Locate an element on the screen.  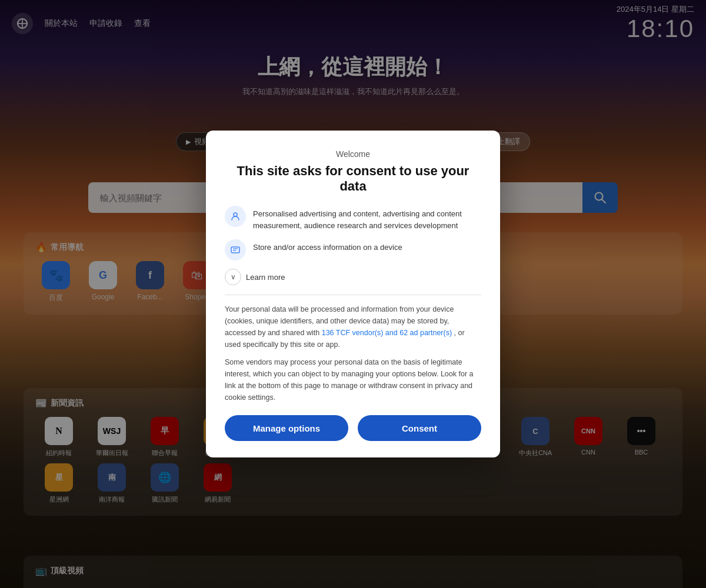
learn-more-label: Learn more is located at coordinates (265, 278).